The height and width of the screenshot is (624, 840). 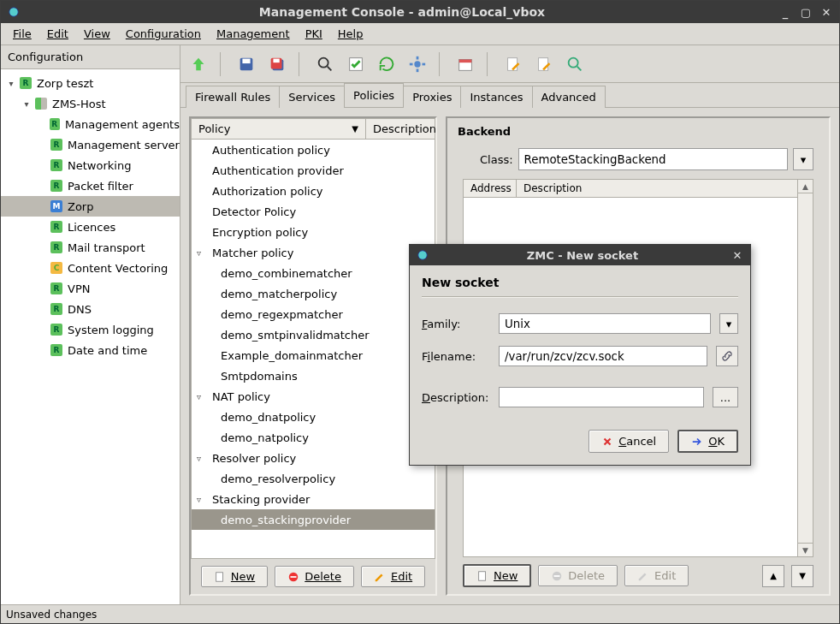 I want to click on dialog-app-icon, so click(x=423, y=255).